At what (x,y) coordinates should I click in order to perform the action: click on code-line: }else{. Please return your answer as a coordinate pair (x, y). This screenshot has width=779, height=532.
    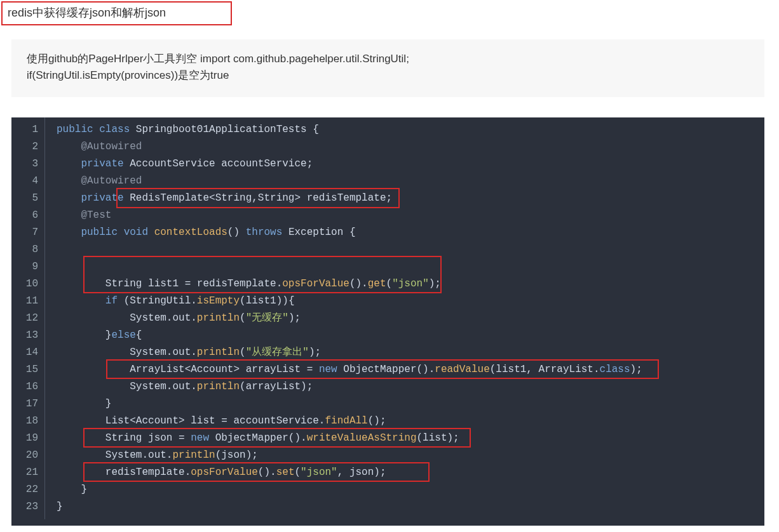
    Looking at the image, I should click on (410, 335).